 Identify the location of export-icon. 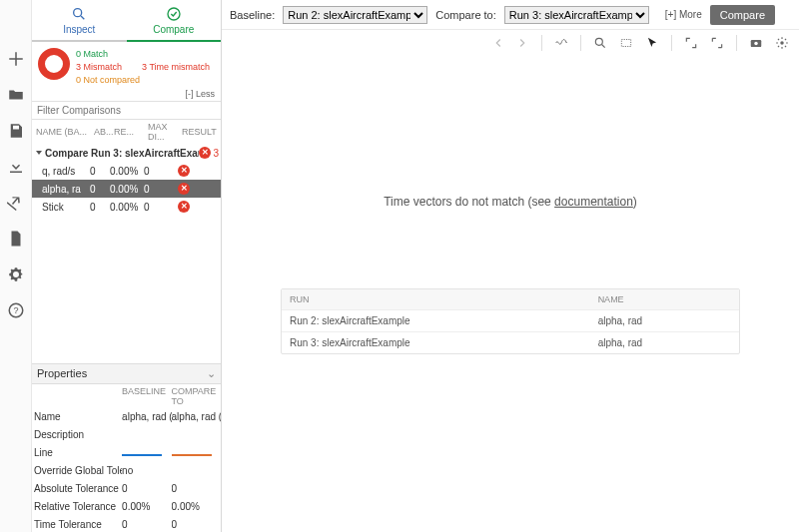
(16, 203).